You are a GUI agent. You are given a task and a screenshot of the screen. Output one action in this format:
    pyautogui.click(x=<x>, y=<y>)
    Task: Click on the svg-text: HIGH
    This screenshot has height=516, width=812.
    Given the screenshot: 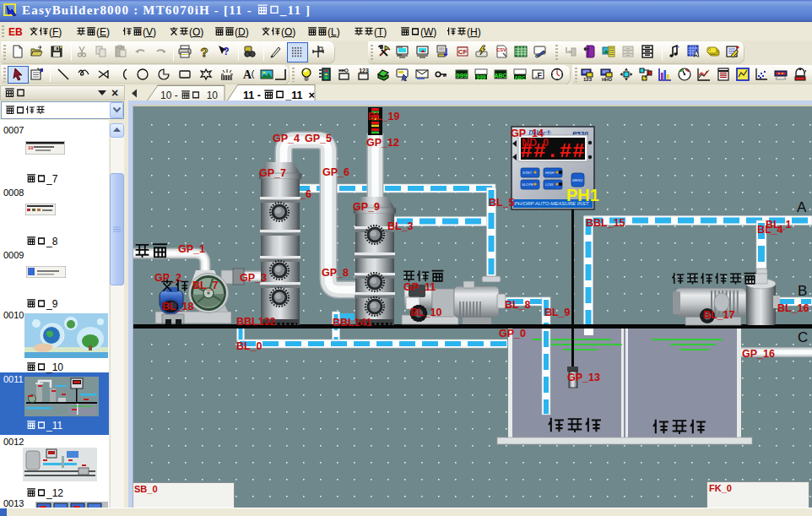 What is the action you would take?
    pyautogui.click(x=550, y=172)
    